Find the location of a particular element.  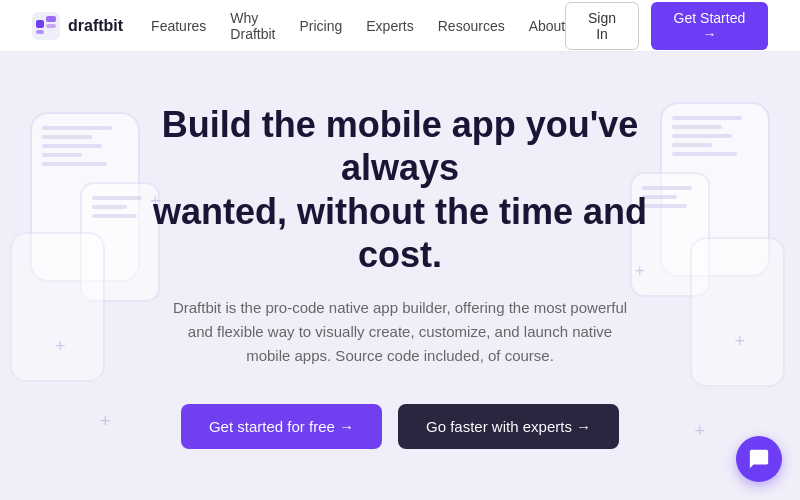

plus-deco-6: + is located at coordinates (740, 341).